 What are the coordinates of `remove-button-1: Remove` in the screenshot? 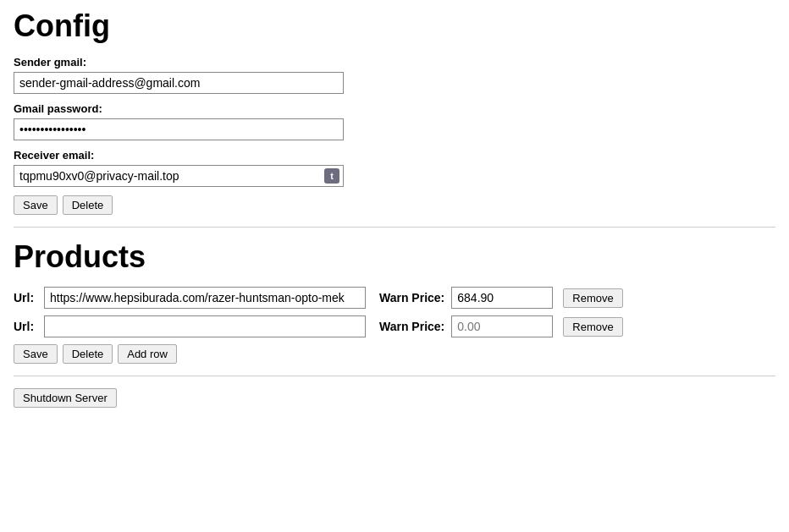 It's located at (593, 298).